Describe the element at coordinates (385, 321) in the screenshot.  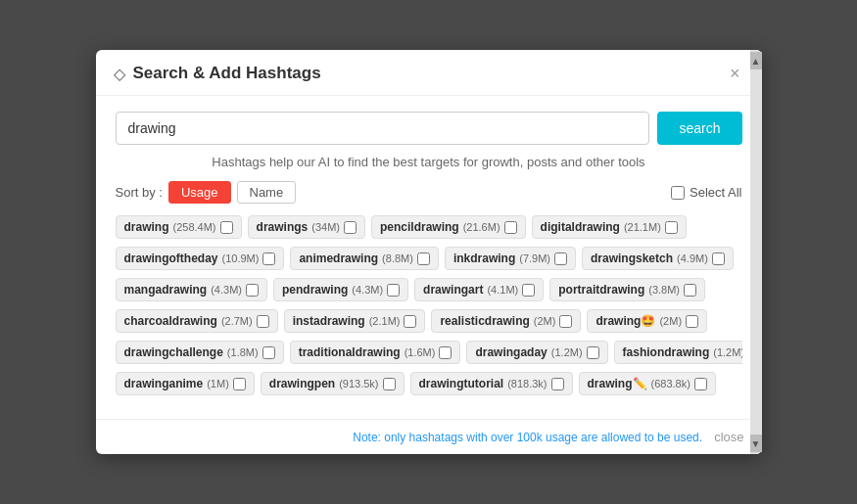
I see `tag-count: (2.1M)` at that location.